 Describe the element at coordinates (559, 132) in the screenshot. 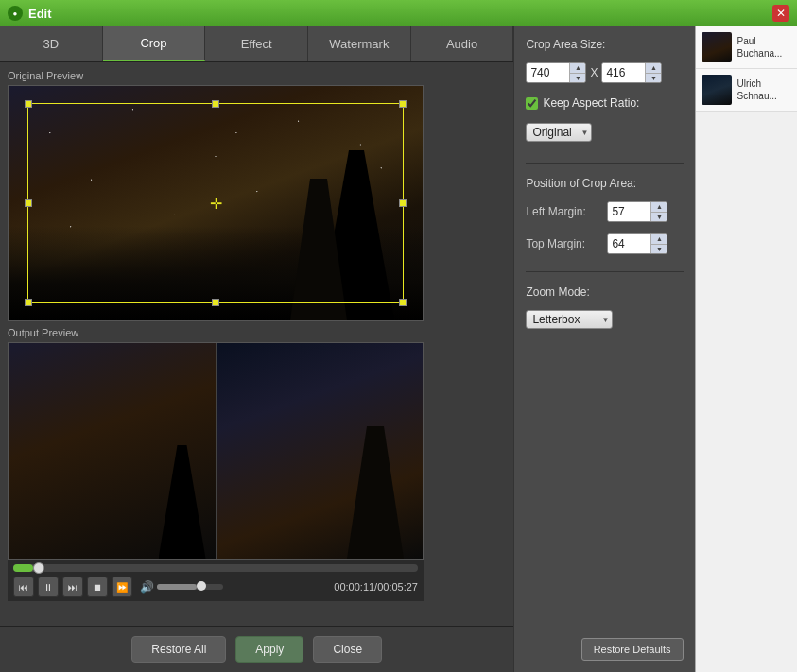

I see `aspect-dropdown: Original` at that location.